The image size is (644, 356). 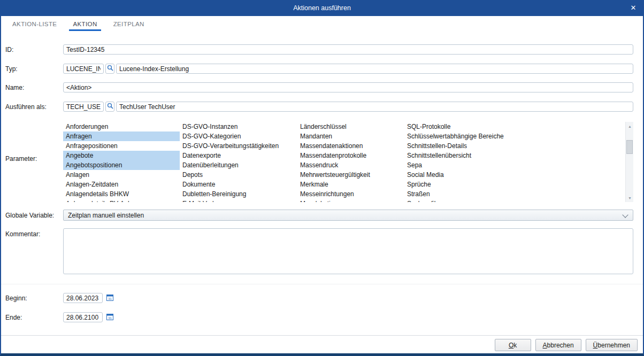 I want to click on parameter-item: Dubletten-Bereinigung, so click(x=239, y=194).